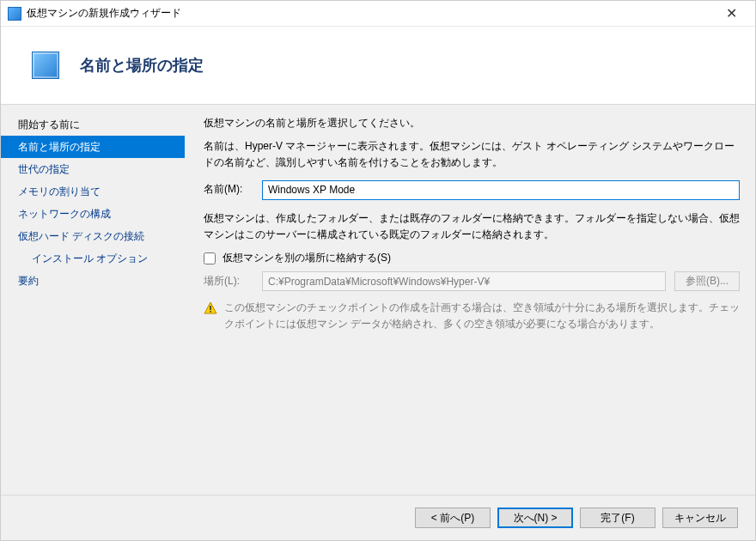  I want to click on name-row: 名前(M):, so click(472, 191).